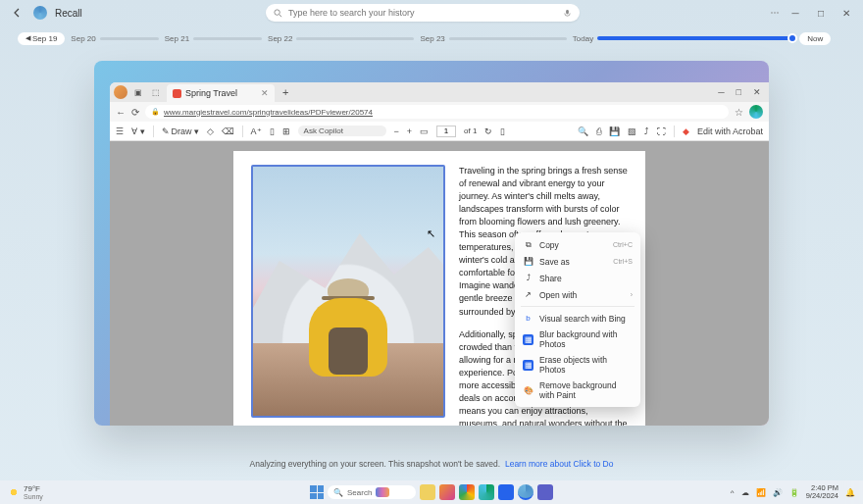  What do you see at coordinates (528, 294) in the screenshot?
I see `open-with-icon: ↗` at bounding box center [528, 294].